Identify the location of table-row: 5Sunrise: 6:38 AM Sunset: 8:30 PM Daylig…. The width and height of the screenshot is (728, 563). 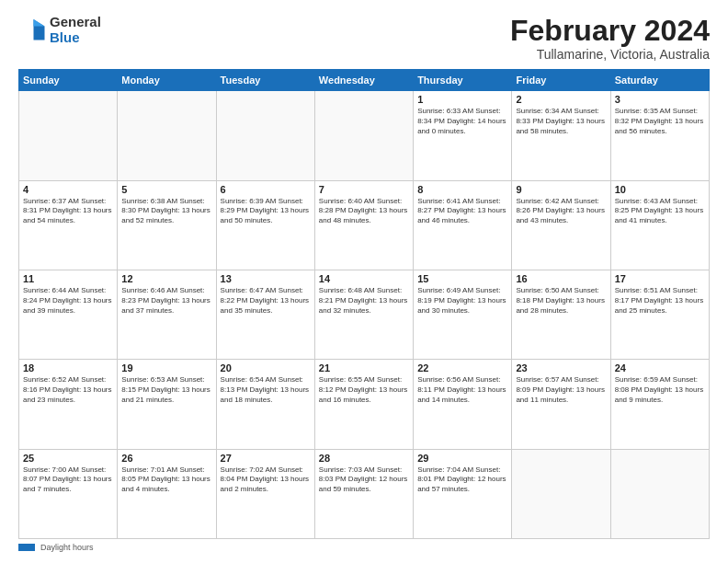
(167, 224).